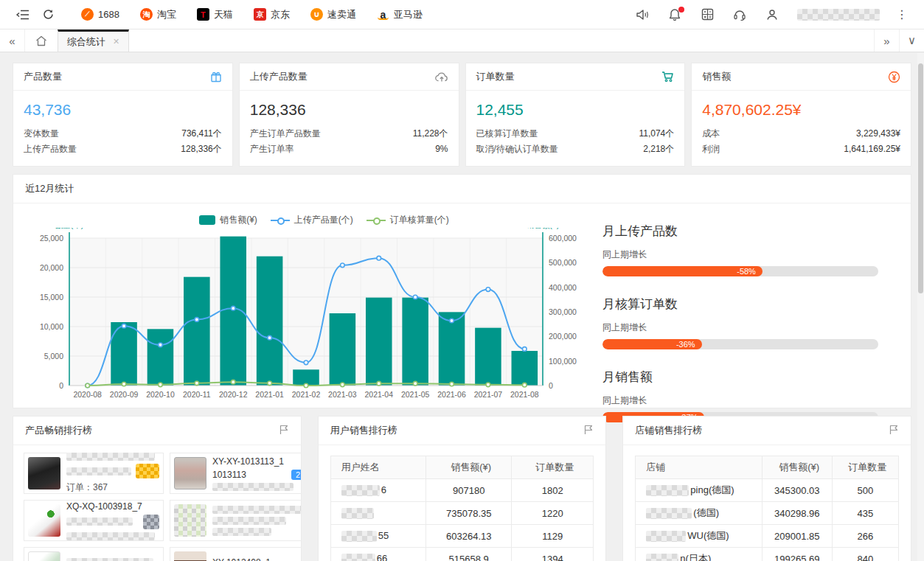 The image size is (924, 561). What do you see at coordinates (100, 15) in the screenshot?
I see `platform-tab-1688: ⟋ 1688` at bounding box center [100, 15].